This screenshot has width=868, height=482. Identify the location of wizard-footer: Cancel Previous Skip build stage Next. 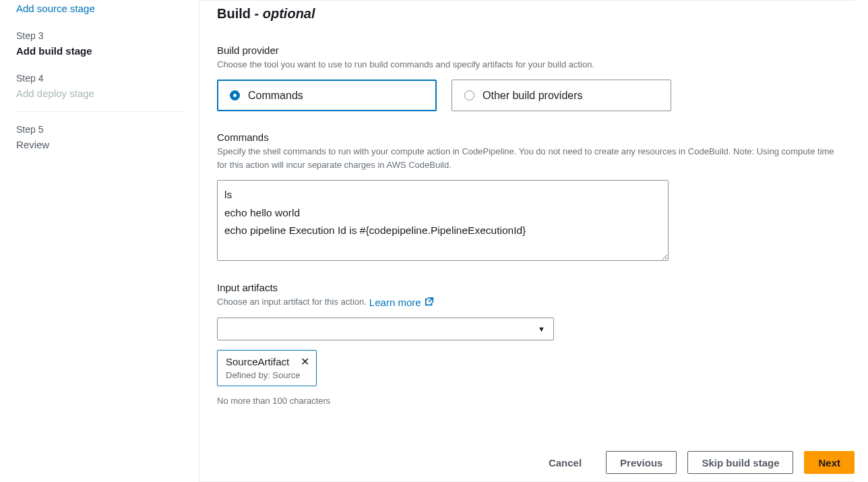
(695, 462).